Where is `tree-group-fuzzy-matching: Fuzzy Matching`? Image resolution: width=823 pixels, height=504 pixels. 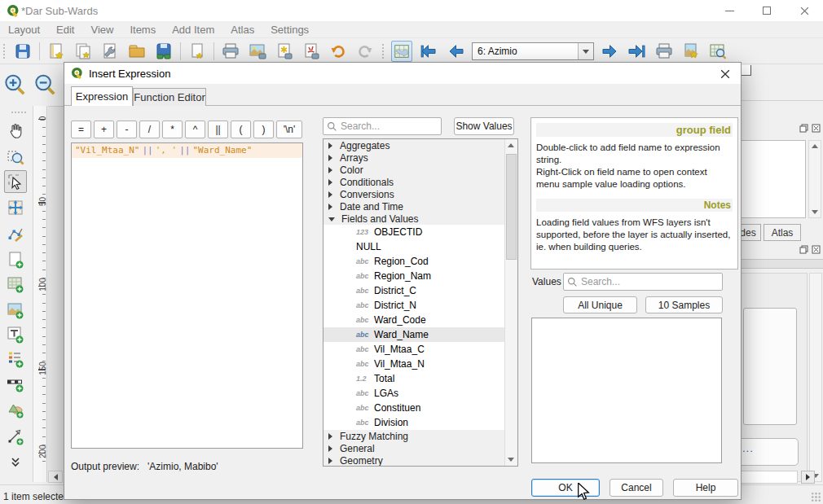 tree-group-fuzzy-matching: Fuzzy Matching is located at coordinates (420, 436).